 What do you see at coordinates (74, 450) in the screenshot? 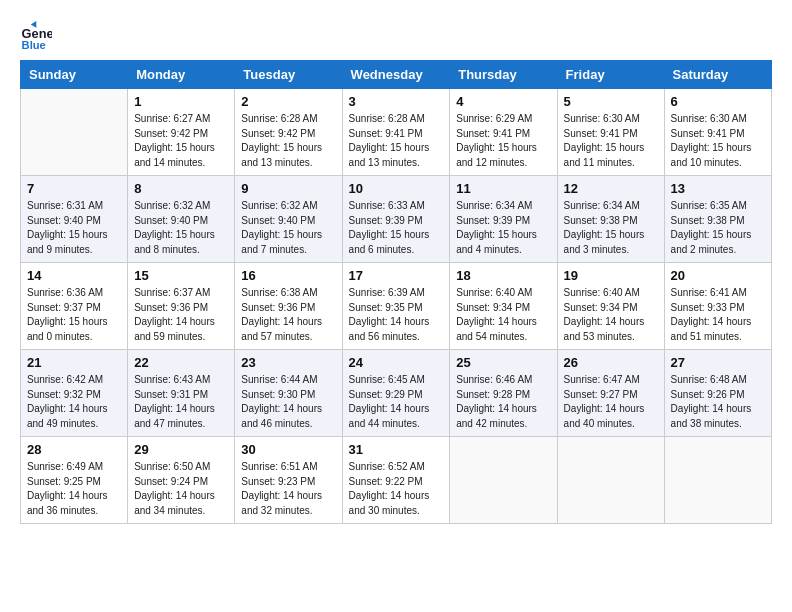
I see `day-number: 28` at bounding box center [74, 450].